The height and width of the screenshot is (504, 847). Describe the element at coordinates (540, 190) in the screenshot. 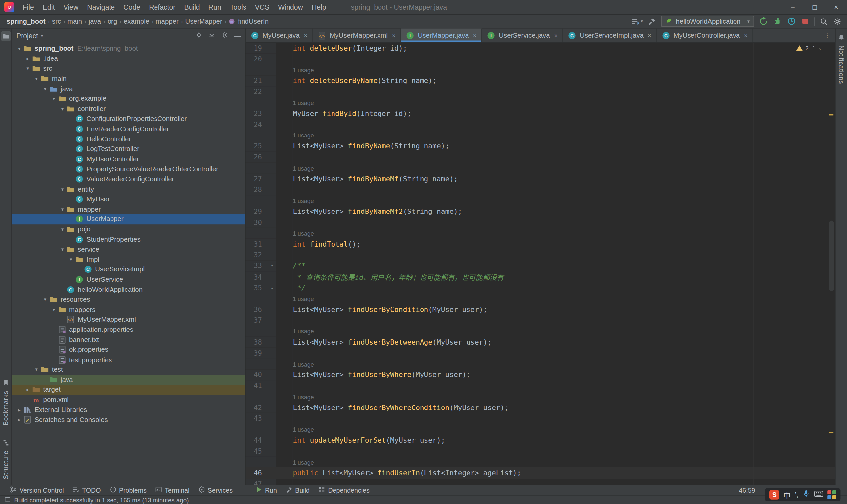

I see `code-line-28: 28` at that location.